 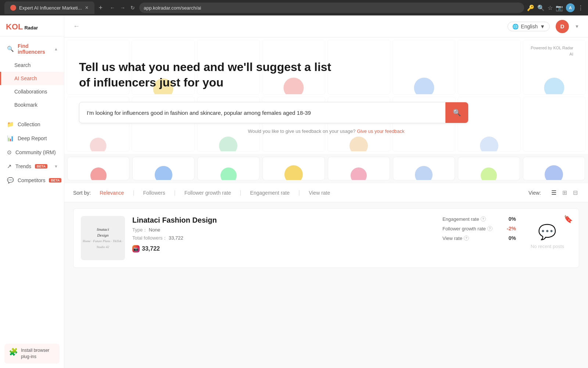 What do you see at coordinates (570, 8) in the screenshot?
I see `profile-button: A` at bounding box center [570, 8].